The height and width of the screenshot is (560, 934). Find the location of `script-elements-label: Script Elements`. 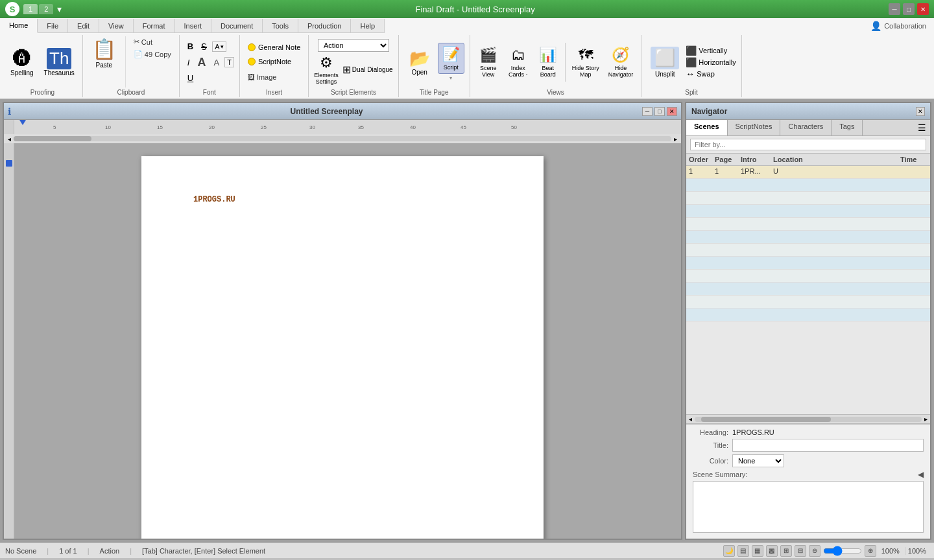

script-elements-label: Script Elements is located at coordinates (353, 92).